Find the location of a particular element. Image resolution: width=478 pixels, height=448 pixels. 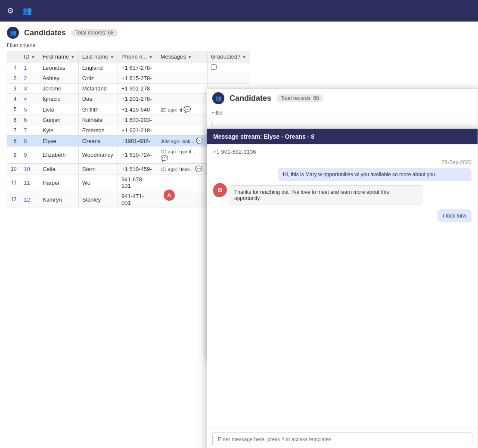

cell-first-name: Ceila is located at coordinates (59, 169).